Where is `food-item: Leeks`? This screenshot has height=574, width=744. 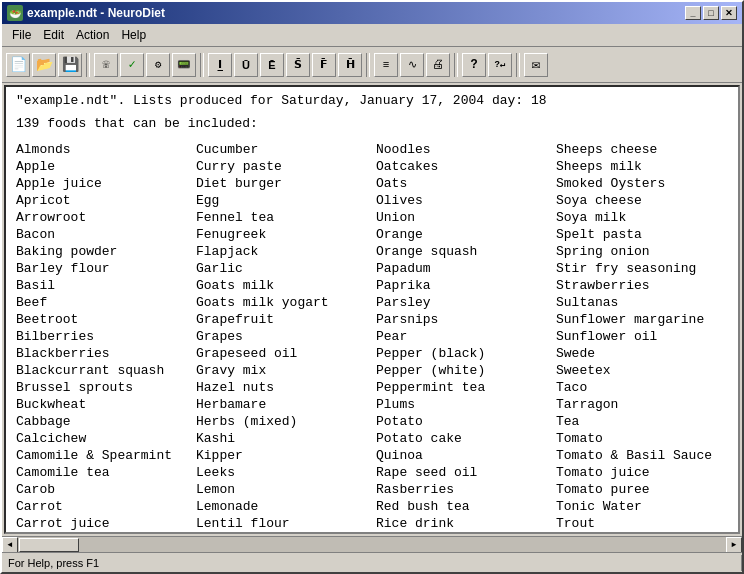
food-item: Leeks is located at coordinates (286, 472).